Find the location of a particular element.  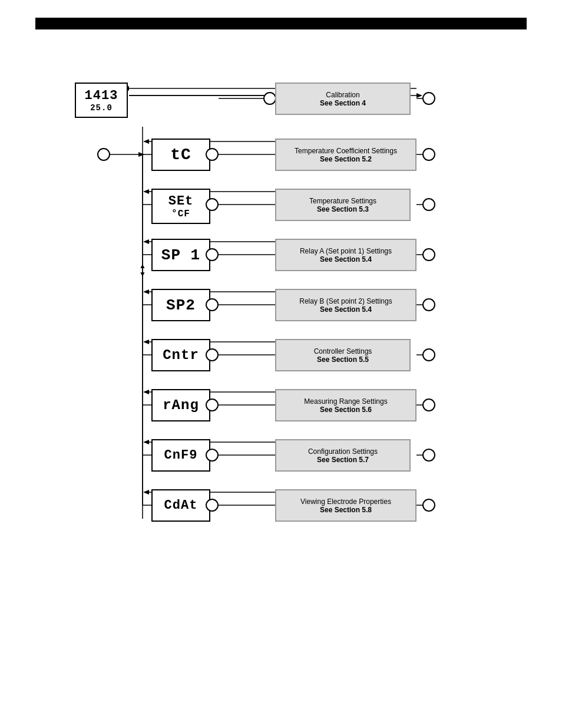

cntr-section: See Section 5.5 is located at coordinates (343, 360).